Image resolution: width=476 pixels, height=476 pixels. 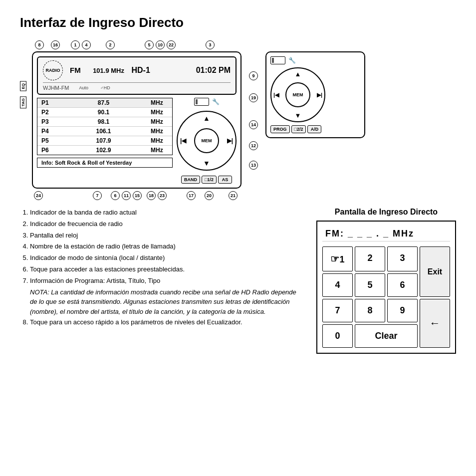 I want to click on wheel-up-arrow: ▲, so click(x=207, y=118).